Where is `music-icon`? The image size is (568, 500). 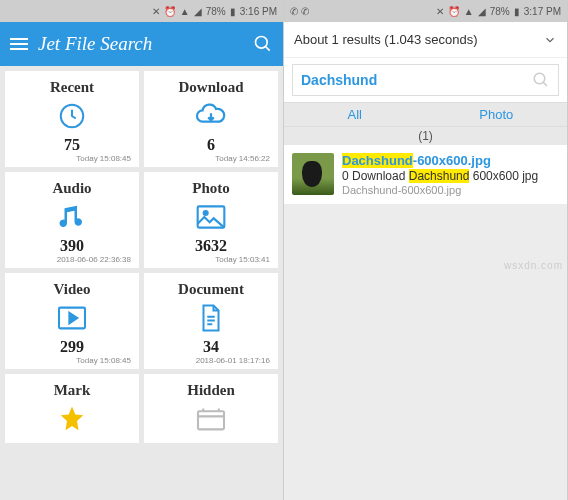
music-icon is located at coordinates (72, 217).